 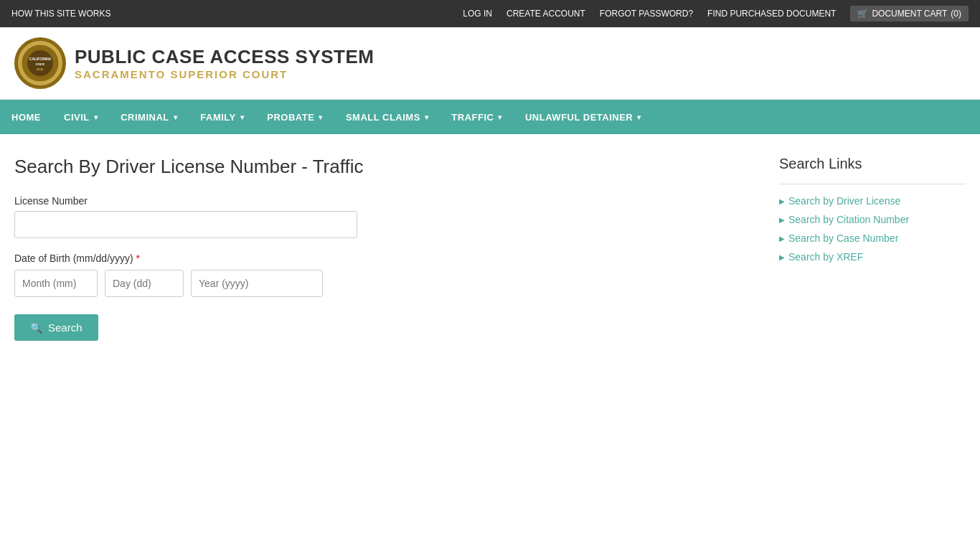 I want to click on top-bar: HOW THIS SITE WORKS LOG IN CREATE ACCOUN…, so click(x=490, y=14).